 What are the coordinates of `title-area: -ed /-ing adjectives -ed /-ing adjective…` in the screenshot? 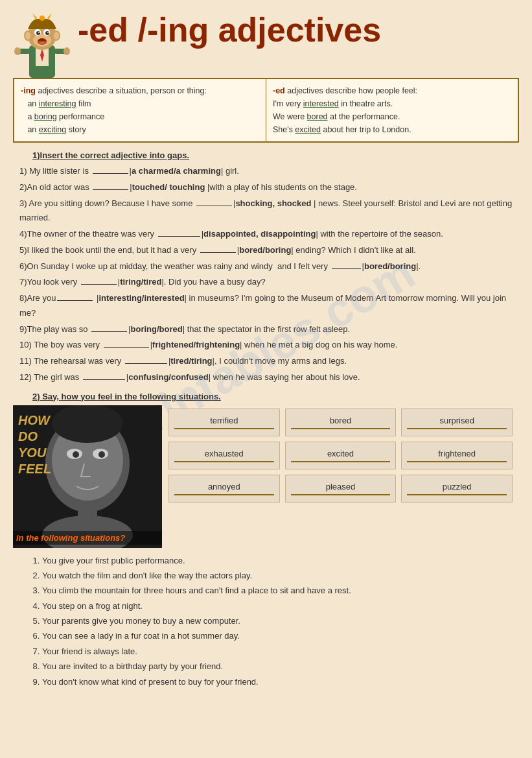 It's located at (298, 27).